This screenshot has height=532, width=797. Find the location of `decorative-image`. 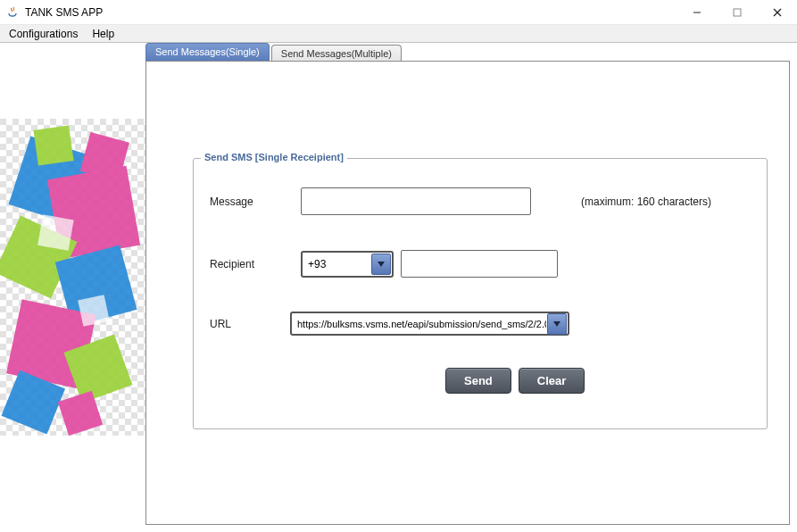

decorative-image is located at coordinates (73, 277).